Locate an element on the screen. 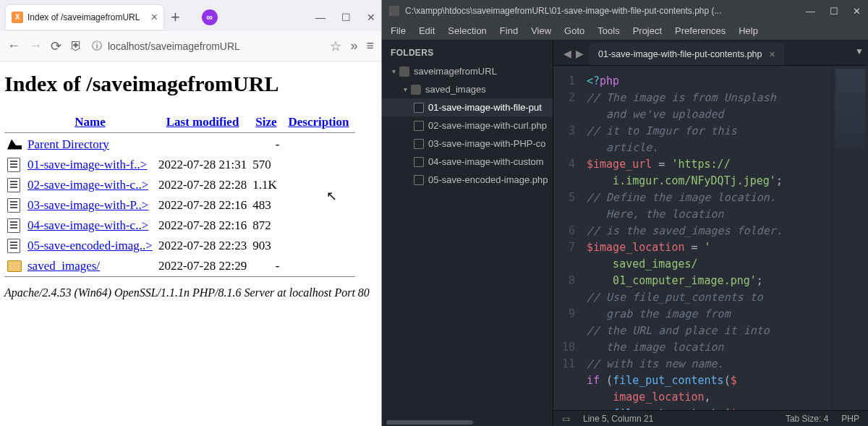  table-row: 02-save-image-with-c..> 2022-07-28 22:28… is located at coordinates (179, 185).